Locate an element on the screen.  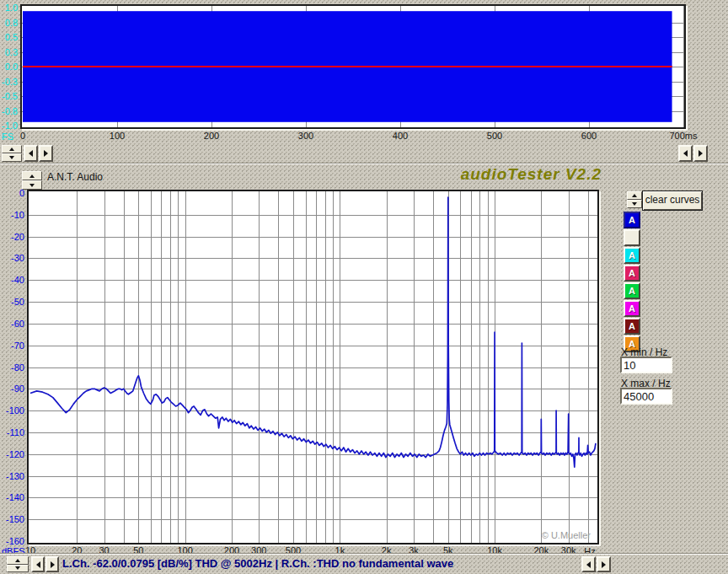
curve-color-button-blue: A is located at coordinates (632, 220).